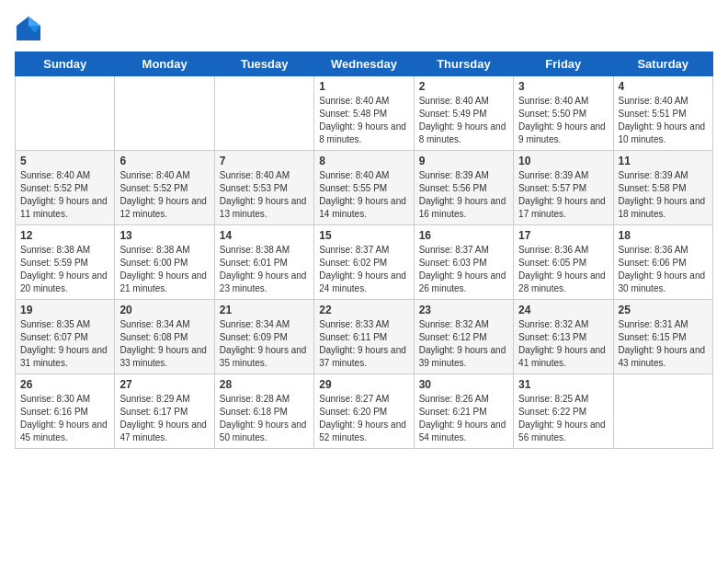  I want to click on calendar-cell: 27Sunrise: 8:29 AM Sunset: 6:17 PM Dayli…, so click(165, 412).